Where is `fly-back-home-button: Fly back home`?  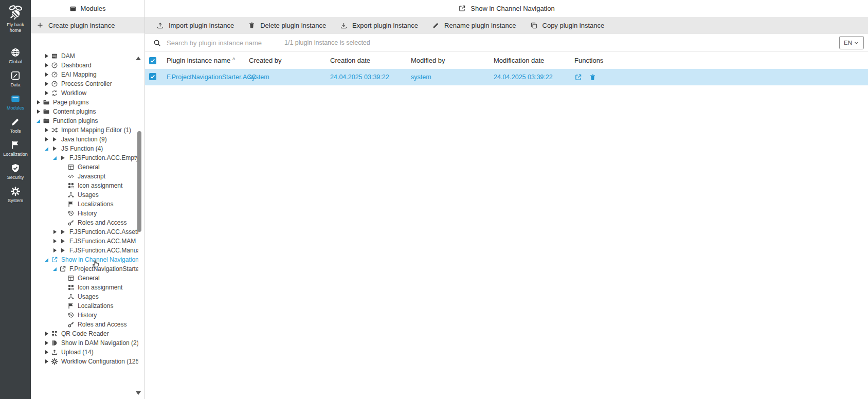 fly-back-home-button: Fly back home is located at coordinates (15, 22).